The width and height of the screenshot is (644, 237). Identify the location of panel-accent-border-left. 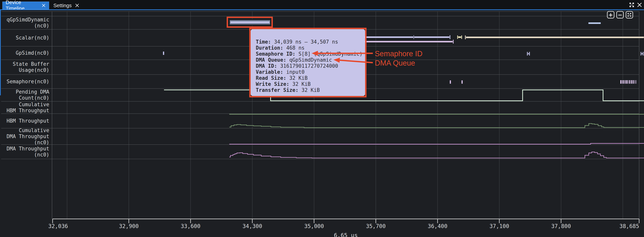
(0, 53).